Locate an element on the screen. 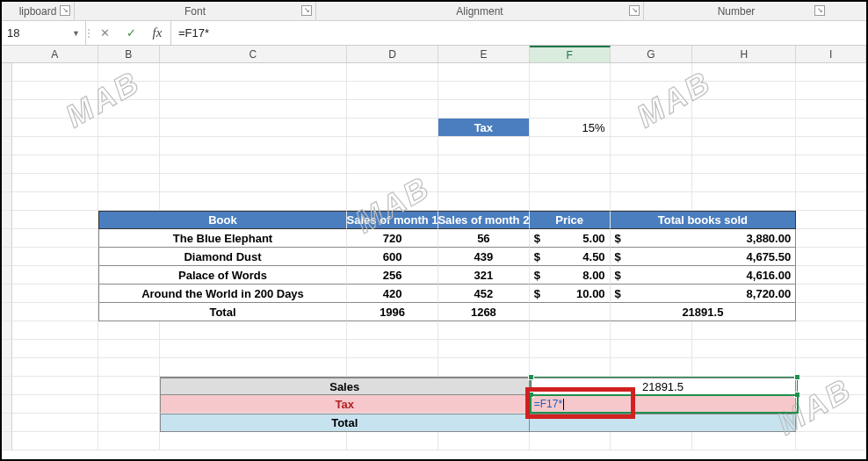 The height and width of the screenshot is (461, 868). table-row: Around the World in 200 Days 420 452 $10… is located at coordinates (434, 293).